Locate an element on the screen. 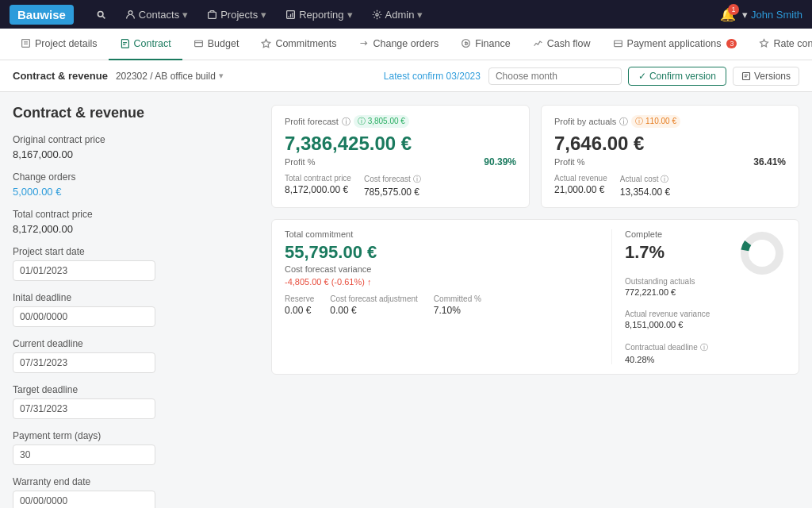  complete-sub-contractual-deadline: Contractual deadline ⓘ 40.28% is located at coordinates (666, 353).